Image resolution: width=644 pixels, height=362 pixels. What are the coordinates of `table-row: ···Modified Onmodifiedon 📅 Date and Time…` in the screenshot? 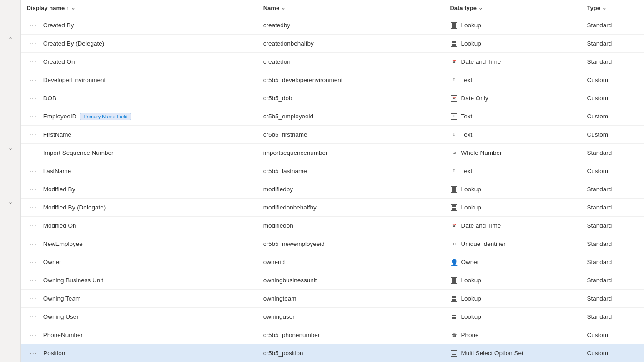 It's located at (333, 226).